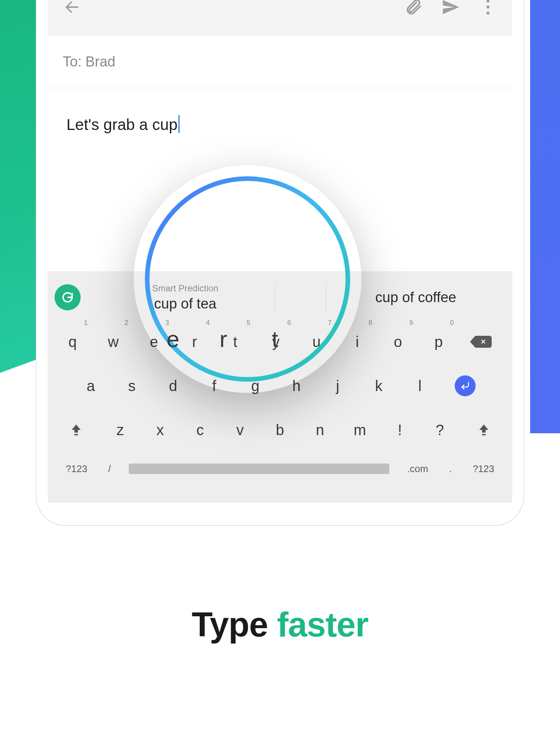 The image size is (560, 747). Describe the element at coordinates (91, 386) in the screenshot. I see `key-a: a` at that location.